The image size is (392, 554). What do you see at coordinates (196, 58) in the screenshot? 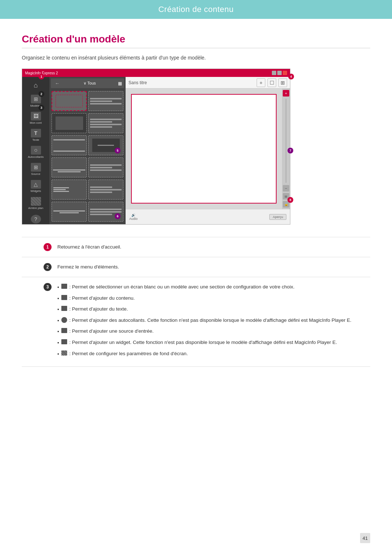
I see `intro-text: Organisez le contenu en insérant plusieu…` at bounding box center [196, 58].